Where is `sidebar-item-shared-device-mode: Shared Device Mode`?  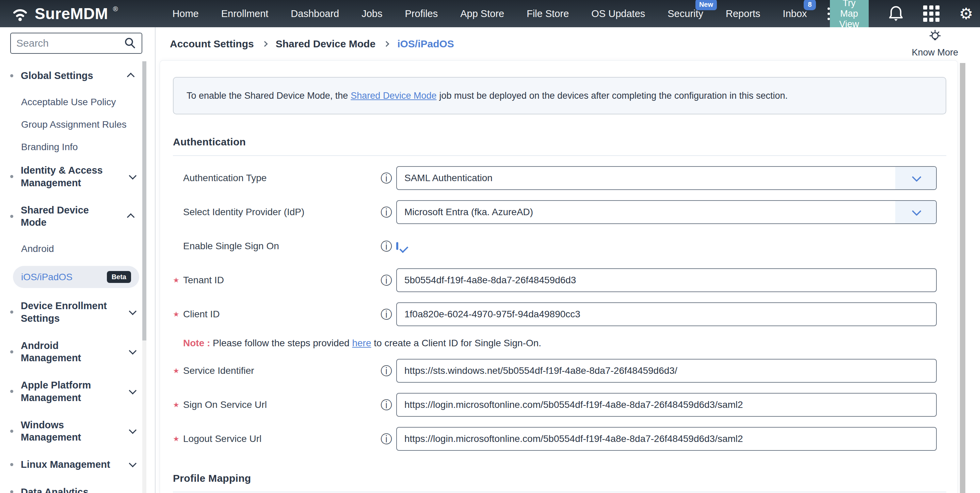
sidebar-item-shared-device-mode: Shared Device Mode is located at coordinates (72, 216).